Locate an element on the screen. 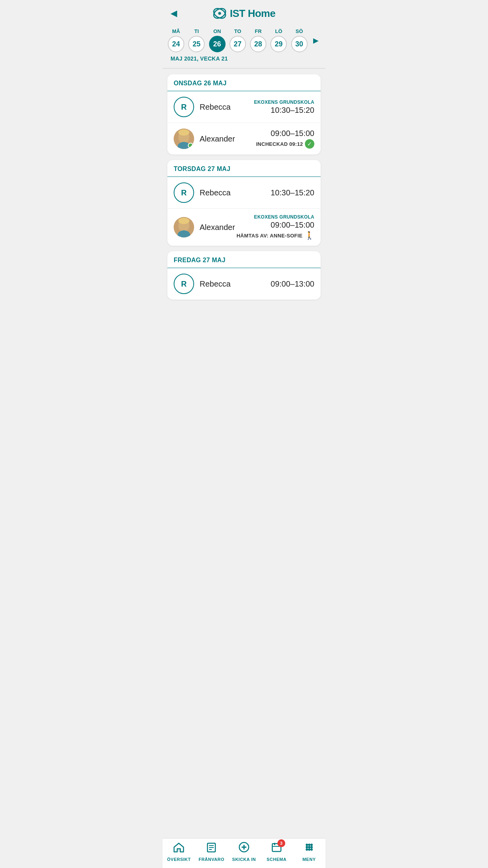  day-card-header: FREDAG 27 MAJ is located at coordinates (244, 259).